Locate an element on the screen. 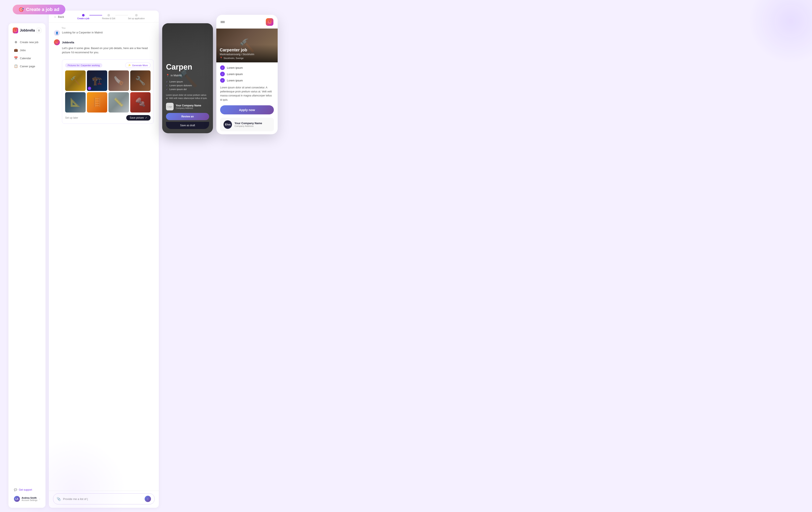 Image resolution: width=812 pixels, height=512 pixels. bot-avatar: 🐙 is located at coordinates (57, 42).